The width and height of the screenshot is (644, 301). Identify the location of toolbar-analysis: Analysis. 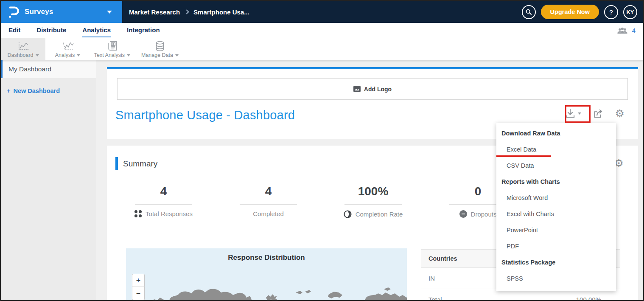
(68, 49).